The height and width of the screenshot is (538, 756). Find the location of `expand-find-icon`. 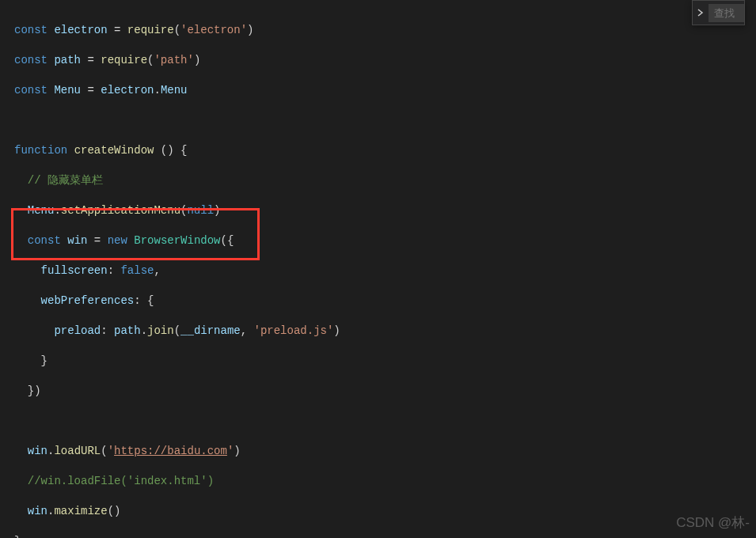

expand-find-icon is located at coordinates (701, 13).